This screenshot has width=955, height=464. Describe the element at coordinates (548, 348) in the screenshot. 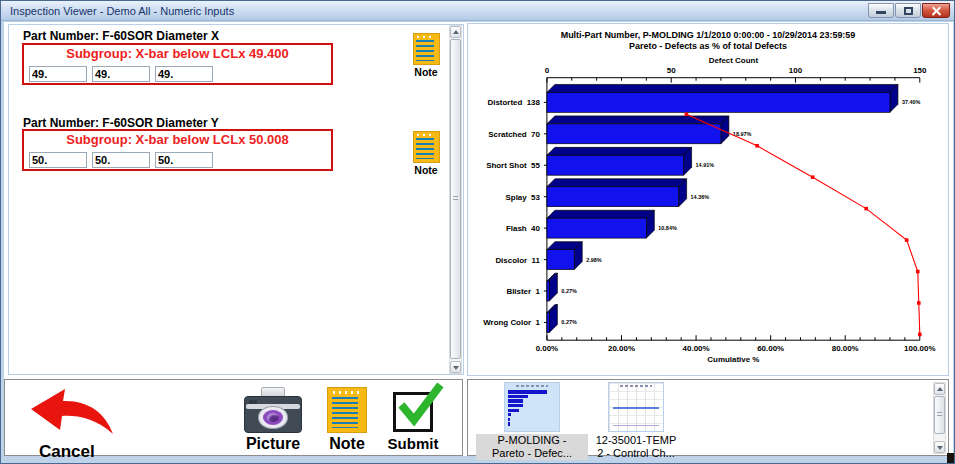

I see `svg-text: 0.00%` at that location.